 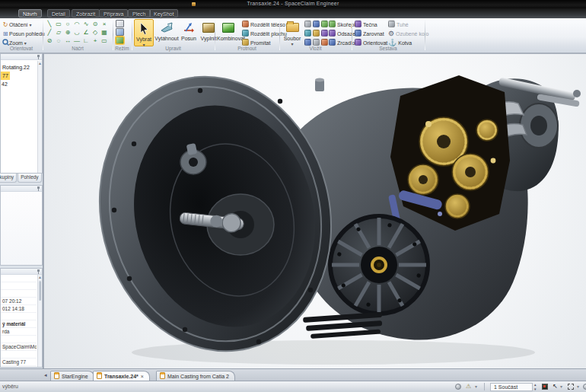 I want to click on sketch-corner-icon: ∟, so click(x=86, y=41).